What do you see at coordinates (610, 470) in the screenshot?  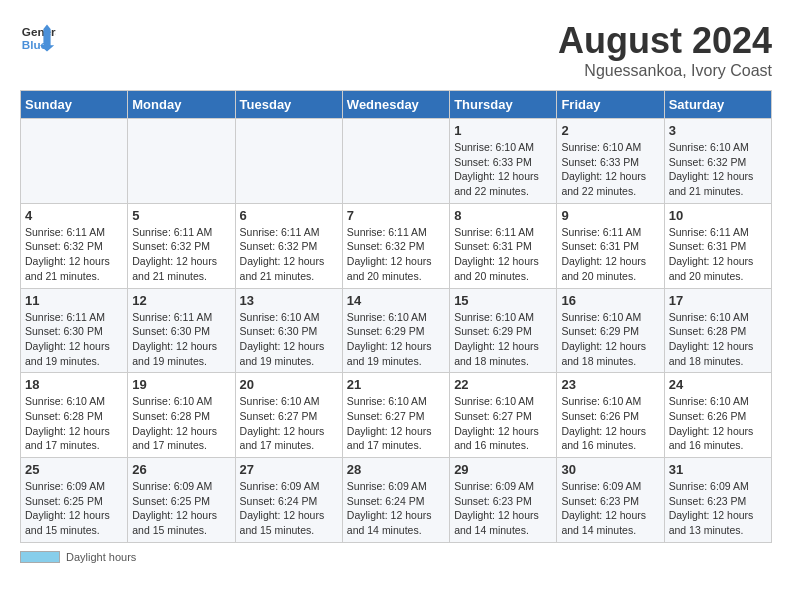 I see `day-number: 30` at bounding box center [610, 470].